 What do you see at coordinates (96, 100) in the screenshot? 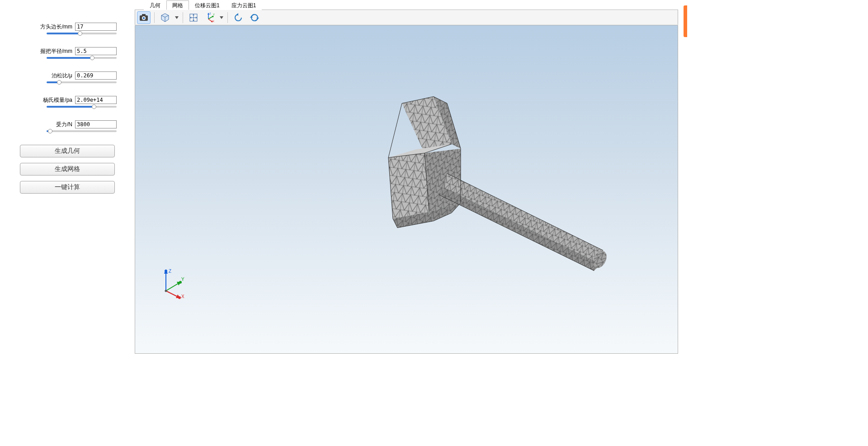
I see `young-input` at bounding box center [96, 100].